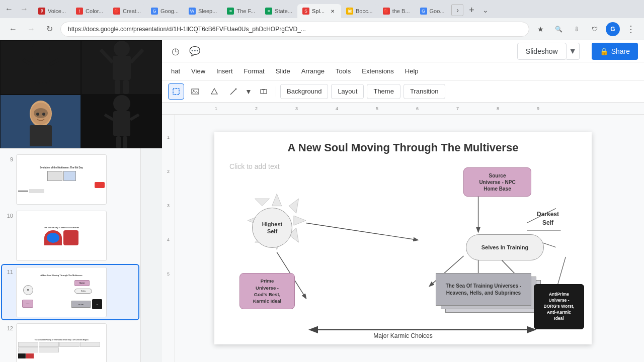  What do you see at coordinates (396, 11) in the screenshot?
I see `tab-the-b: 🔴 the B...` at bounding box center [396, 11].